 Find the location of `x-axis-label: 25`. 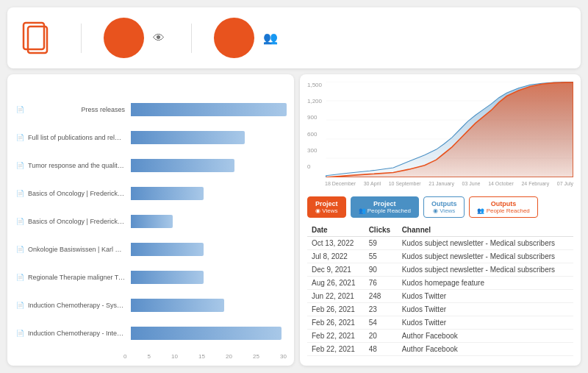

x-axis-label: 25 is located at coordinates (256, 356).